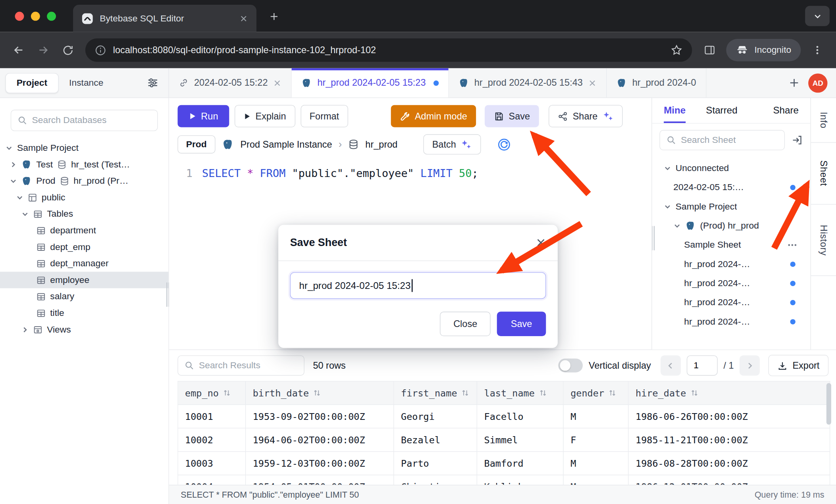  Describe the element at coordinates (19, 50) in the screenshot. I see `back-icon` at that location.